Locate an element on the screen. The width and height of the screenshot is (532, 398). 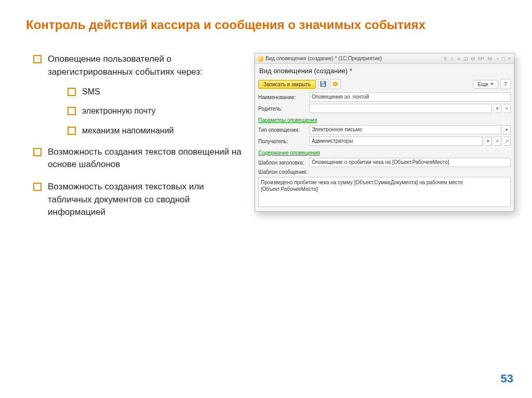
bullet-sub-item: механизм напоминаний is located at coordinates (155, 131).